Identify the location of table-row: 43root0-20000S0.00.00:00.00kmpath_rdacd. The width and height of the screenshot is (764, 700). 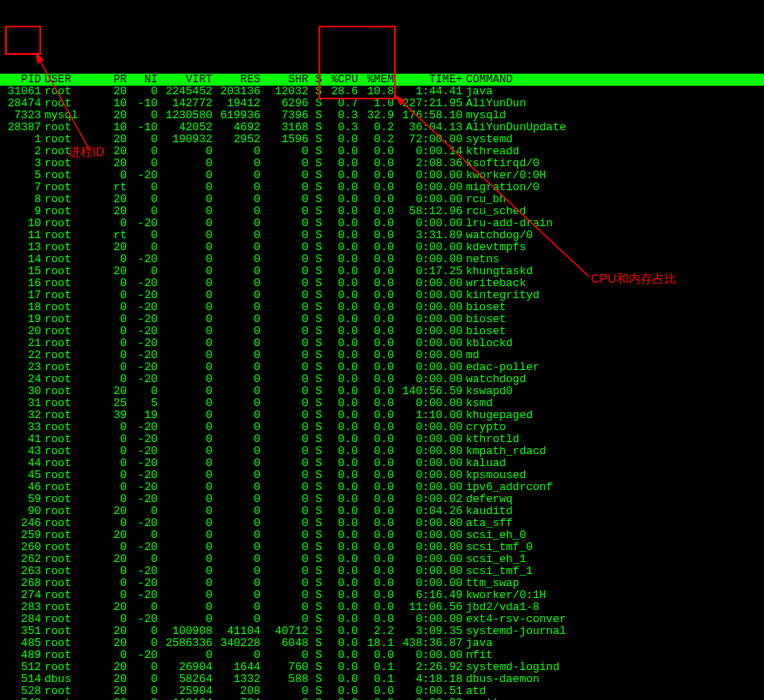
(382, 452).